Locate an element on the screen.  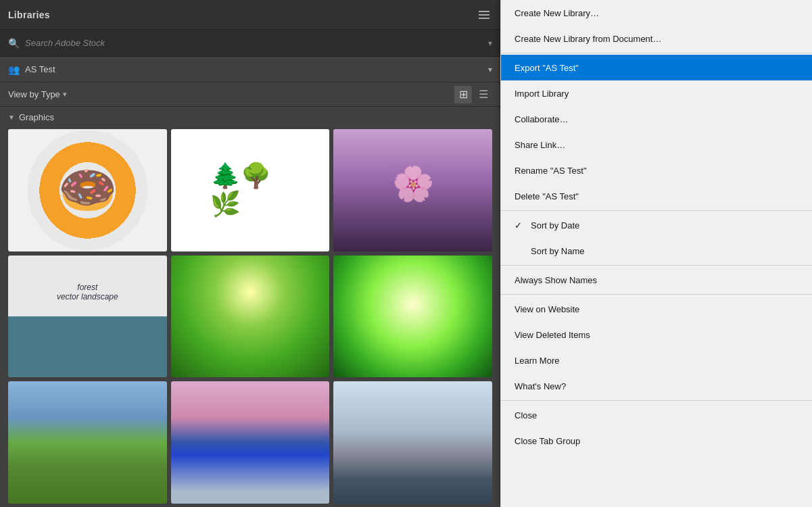
menu-item-label: Export "AS Test" is located at coordinates (546, 68).